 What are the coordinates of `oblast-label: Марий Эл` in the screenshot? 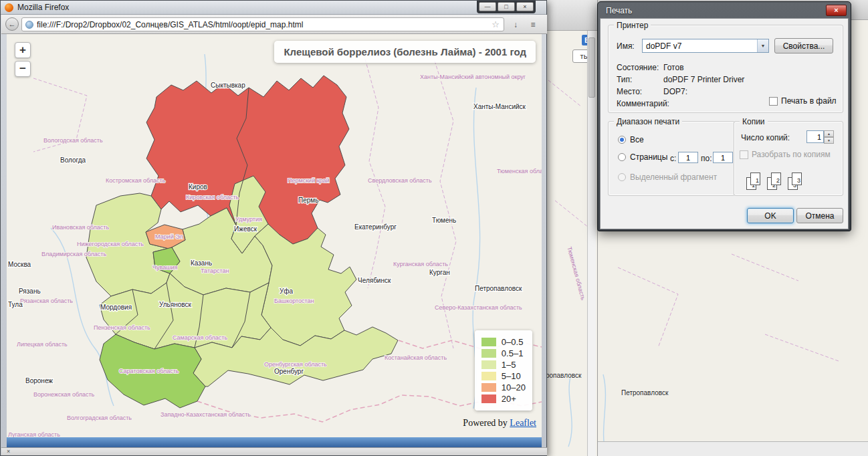 It's located at (169, 237).